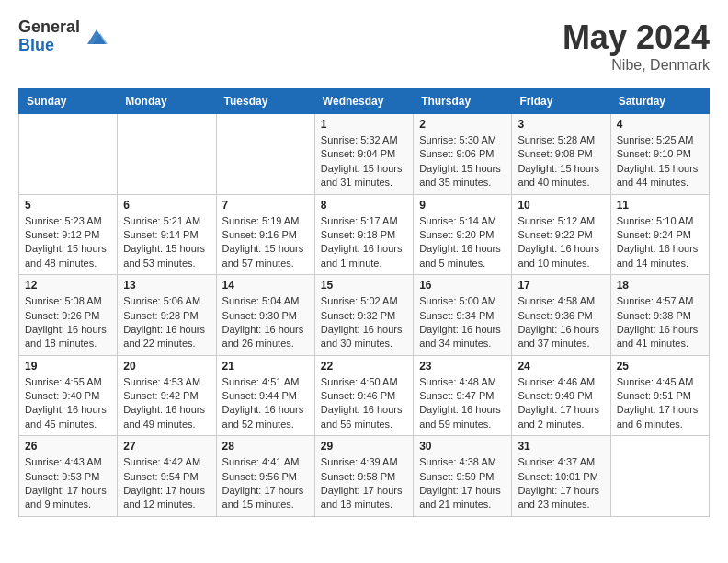 This screenshot has width=728, height=563. I want to click on day-number: 27, so click(166, 446).